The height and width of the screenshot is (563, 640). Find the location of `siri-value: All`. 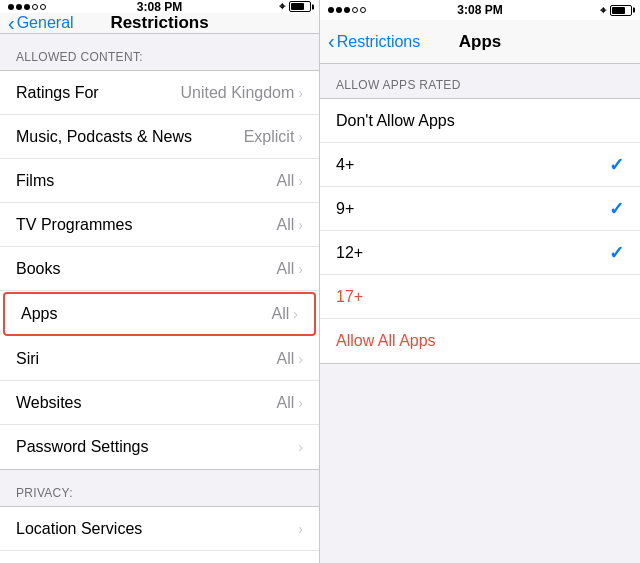

siri-value: All is located at coordinates (286, 359).